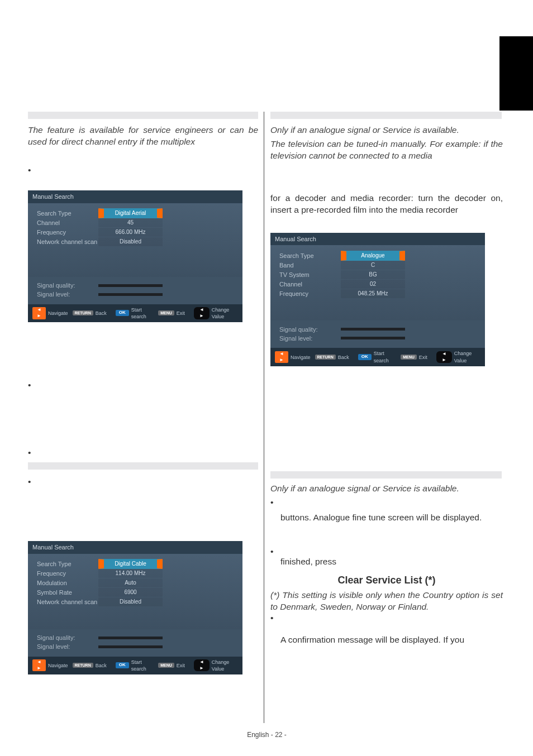  Describe the element at coordinates (131, 573) in the screenshot. I see `value: 114.00 MHz` at that location.